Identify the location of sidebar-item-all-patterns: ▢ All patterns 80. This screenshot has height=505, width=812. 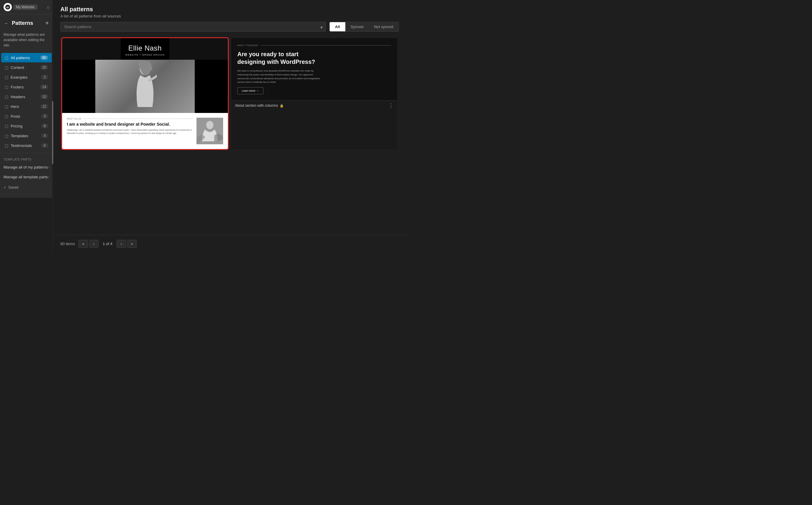
(27, 57).